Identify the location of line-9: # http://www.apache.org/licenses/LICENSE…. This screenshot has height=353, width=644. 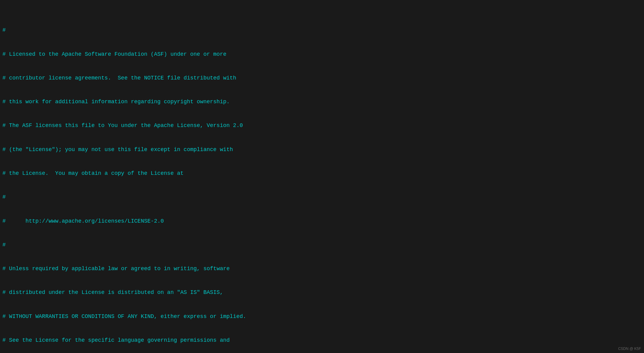
(323, 221).